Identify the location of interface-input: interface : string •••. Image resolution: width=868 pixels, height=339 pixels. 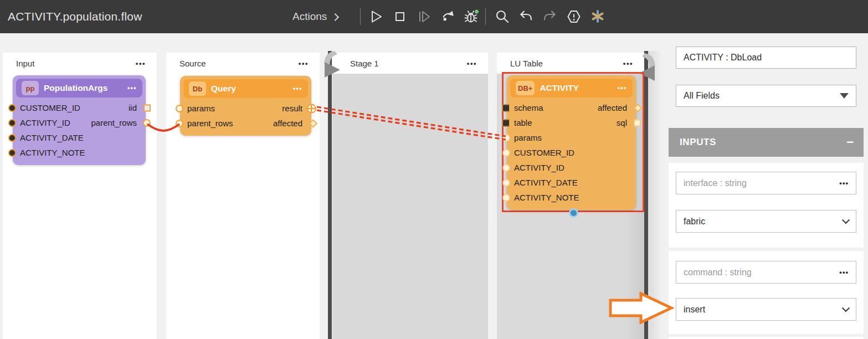
(766, 183).